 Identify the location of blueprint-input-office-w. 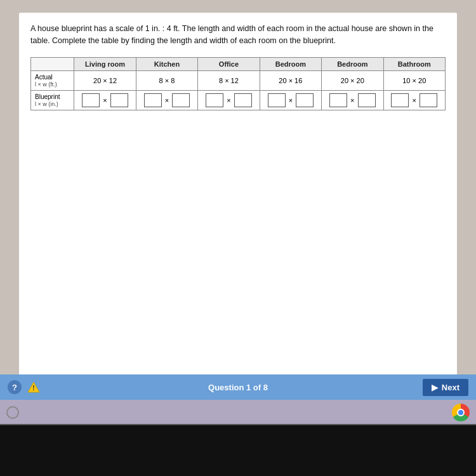
(243, 100).